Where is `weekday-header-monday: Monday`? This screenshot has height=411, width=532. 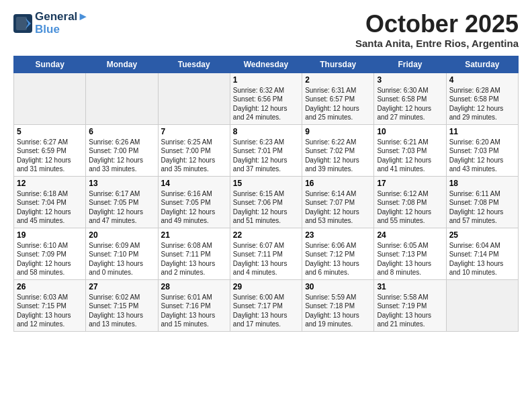
weekday-header-monday: Monday is located at coordinates (122, 64).